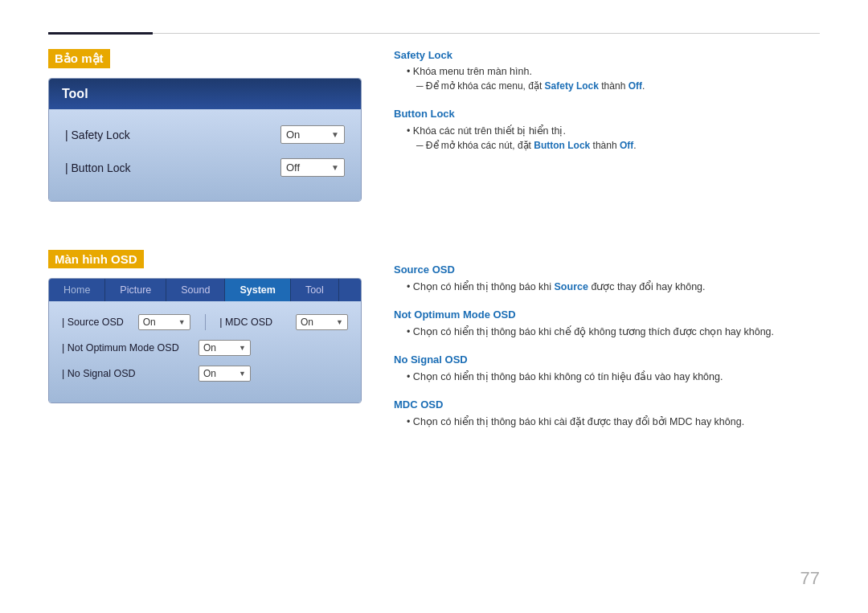  I want to click on safety-lock-label: Safety Lock, so click(98, 135).